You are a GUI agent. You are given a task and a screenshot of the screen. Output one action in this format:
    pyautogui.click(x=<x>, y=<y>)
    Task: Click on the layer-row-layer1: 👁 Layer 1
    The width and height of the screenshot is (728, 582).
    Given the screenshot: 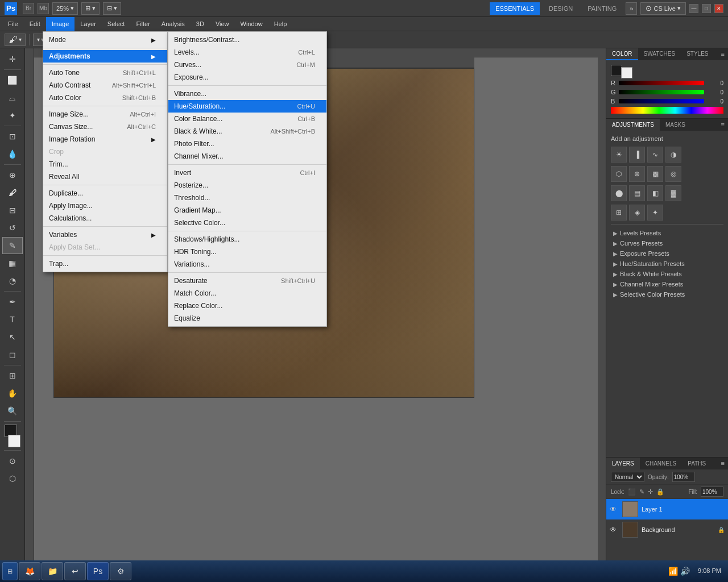 What is the action you would take?
    pyautogui.click(x=667, y=509)
    